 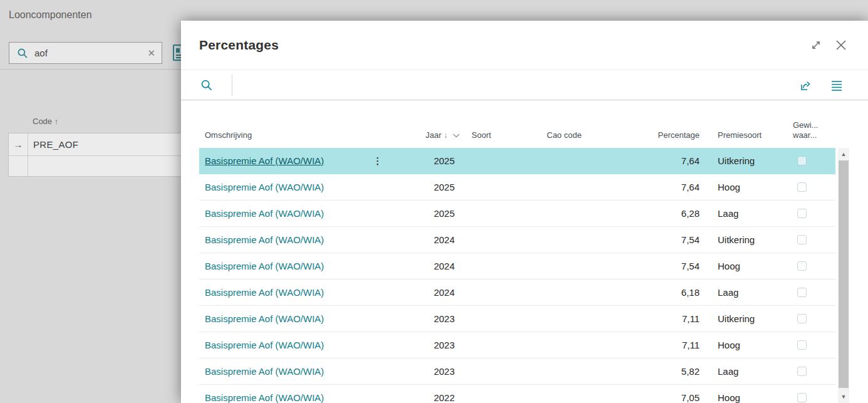 I want to click on search-button, so click(x=207, y=85).